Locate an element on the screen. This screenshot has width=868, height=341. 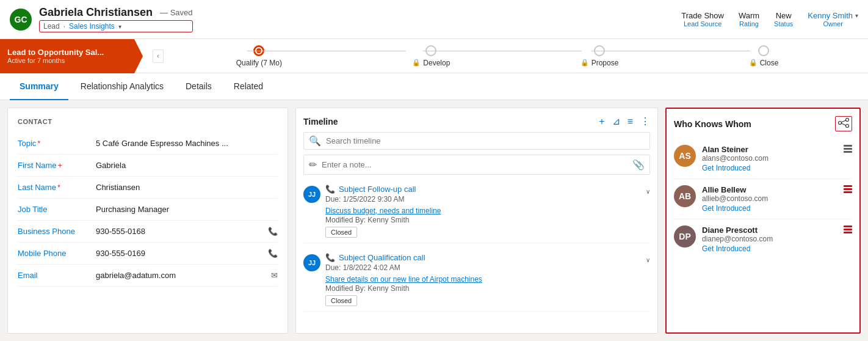
activity-1-closed-badge: Closed is located at coordinates (341, 232).